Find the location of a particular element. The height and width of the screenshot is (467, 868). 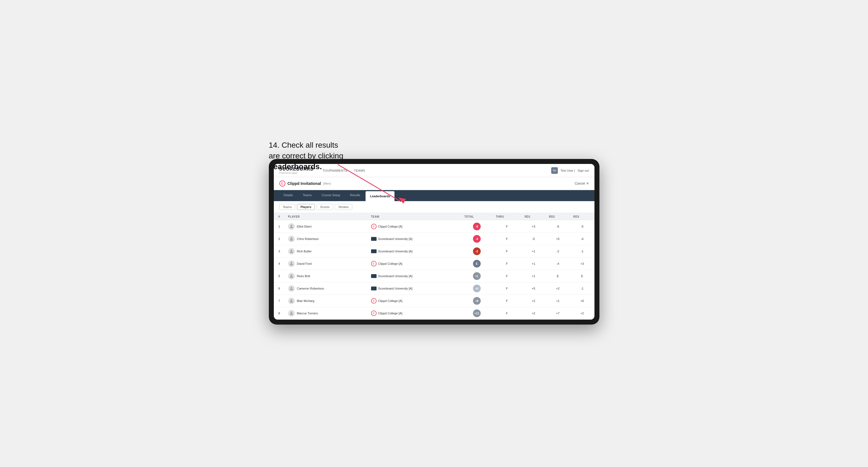

cell-rd1: +5 is located at coordinates (533, 288).